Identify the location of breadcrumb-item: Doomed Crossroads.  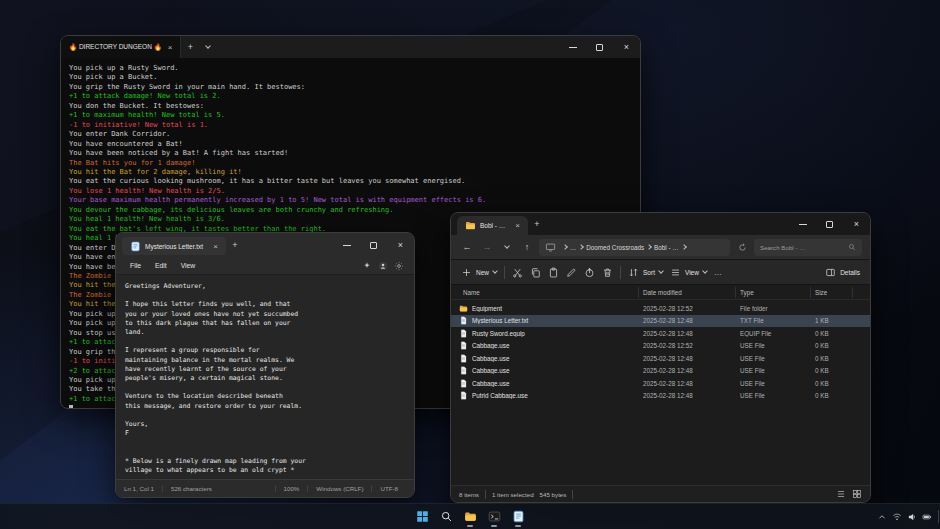
(615, 248).